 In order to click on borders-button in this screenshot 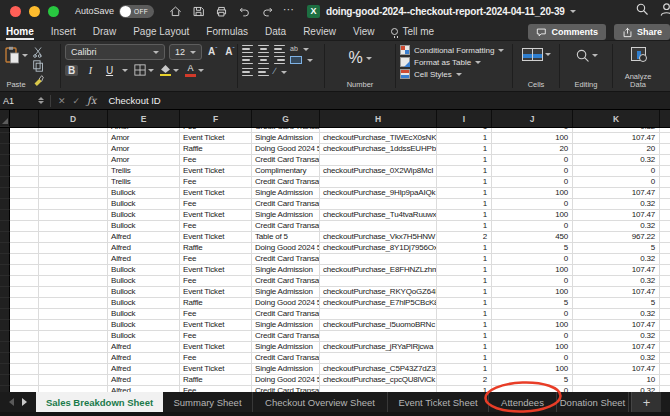, I will do `click(144, 70)`.